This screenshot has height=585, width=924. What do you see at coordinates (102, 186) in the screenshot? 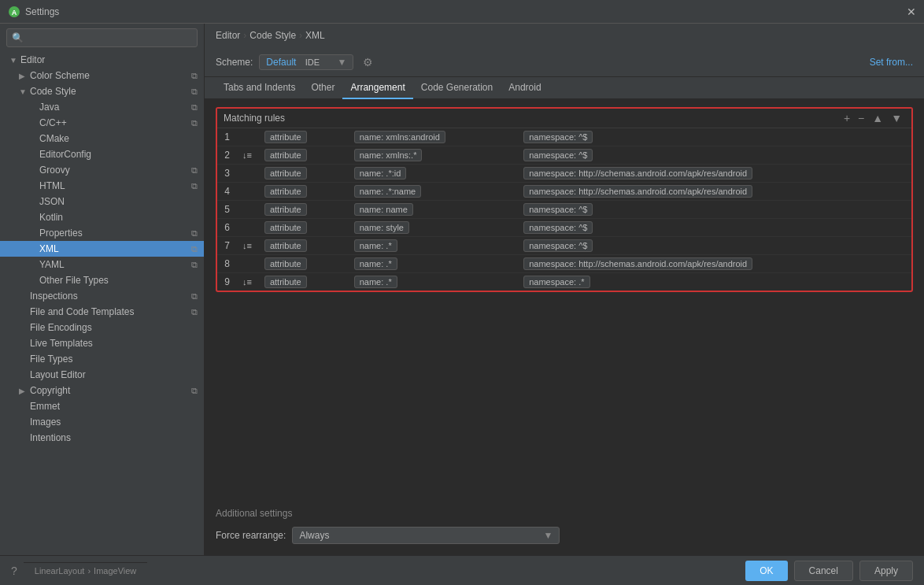
I see `sidebar-item-html: HTML⧉` at bounding box center [102, 186].